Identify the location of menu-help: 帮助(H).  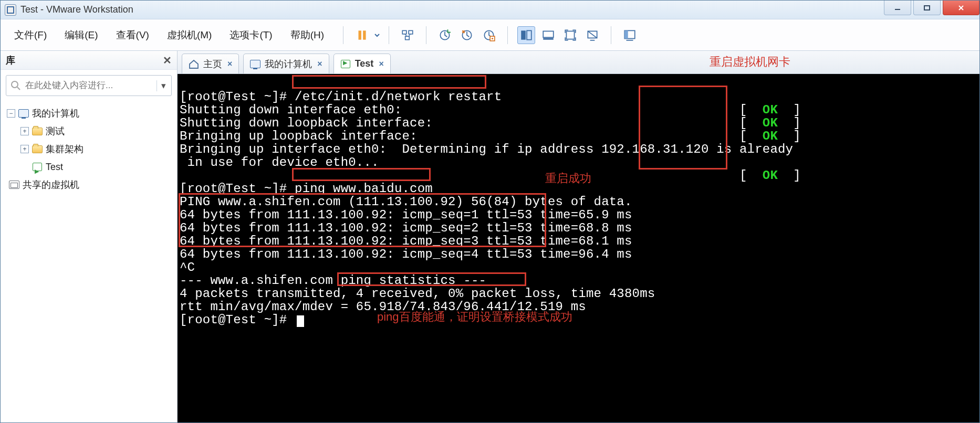
(307, 35).